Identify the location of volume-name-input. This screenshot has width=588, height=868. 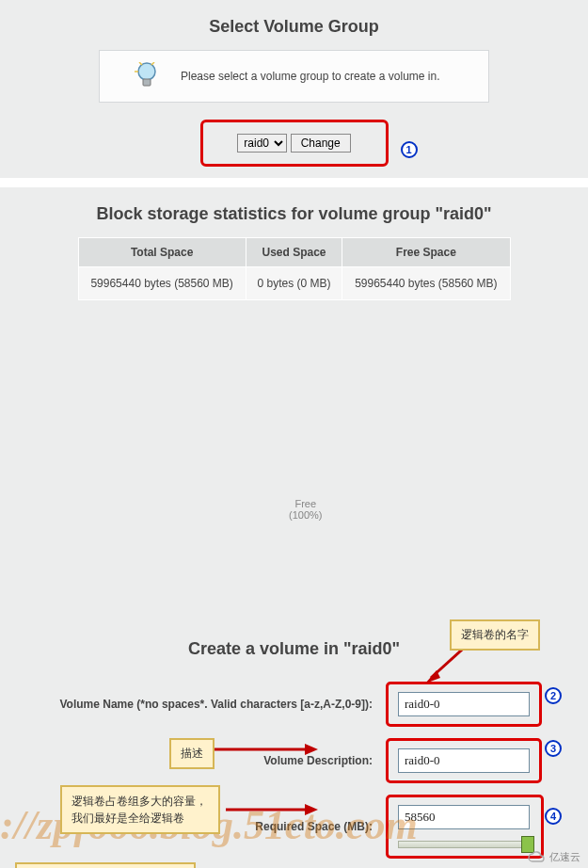
(464, 704).